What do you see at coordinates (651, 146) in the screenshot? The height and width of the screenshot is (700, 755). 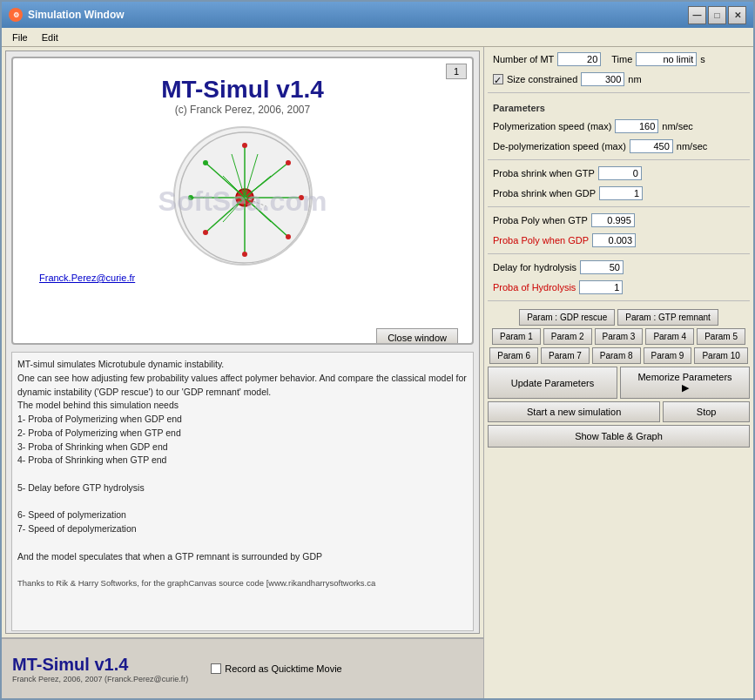 I see `depoly-speed-input` at bounding box center [651, 146].